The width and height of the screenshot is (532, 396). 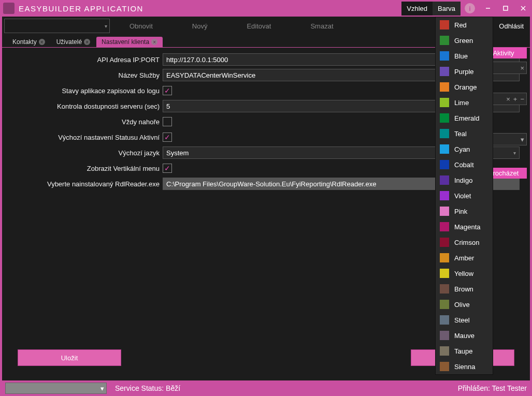 What do you see at coordinates (88, 60) in the screenshot?
I see `api-label: API Adresa IP:PORT` at bounding box center [88, 60].